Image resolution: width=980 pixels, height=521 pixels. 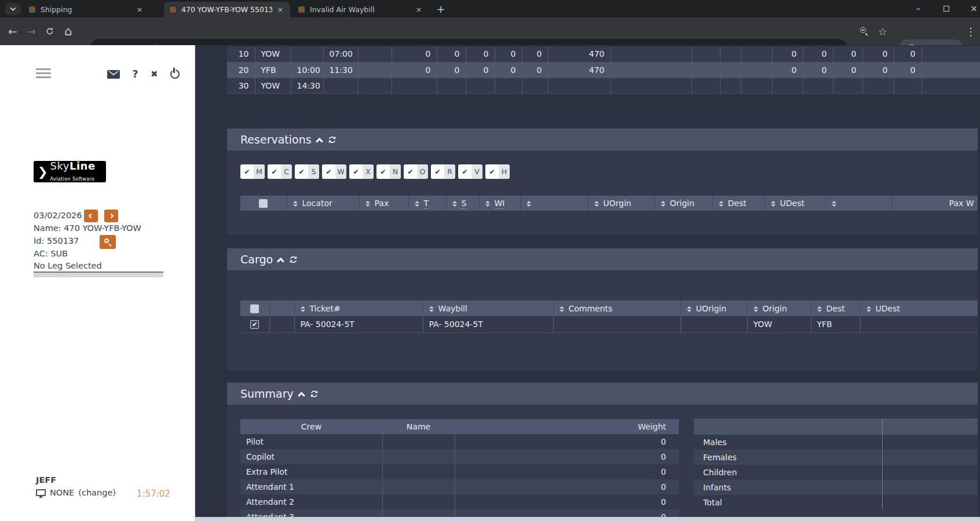 What do you see at coordinates (13, 31) in the screenshot?
I see `back-button: ←` at bounding box center [13, 31].